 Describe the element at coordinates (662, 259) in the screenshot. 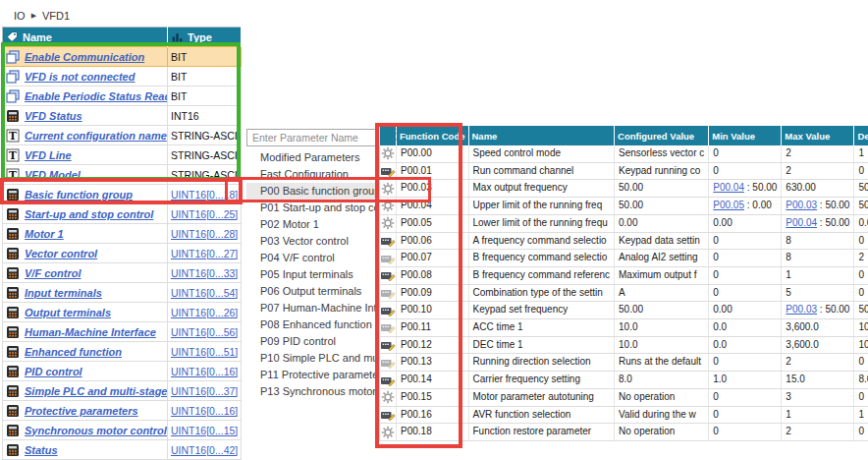

I see `configured-value-cell: Analog AI2 setting` at that location.